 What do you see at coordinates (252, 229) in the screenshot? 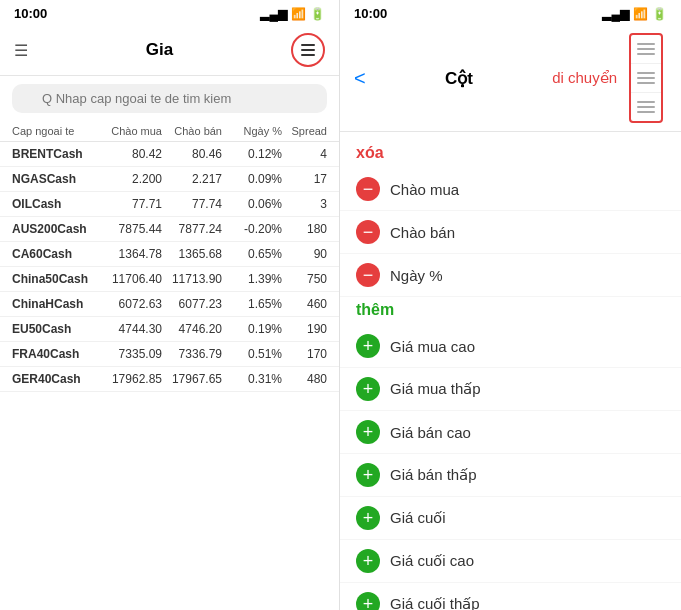
I see `cell-pct: -0.20%` at bounding box center [252, 229].